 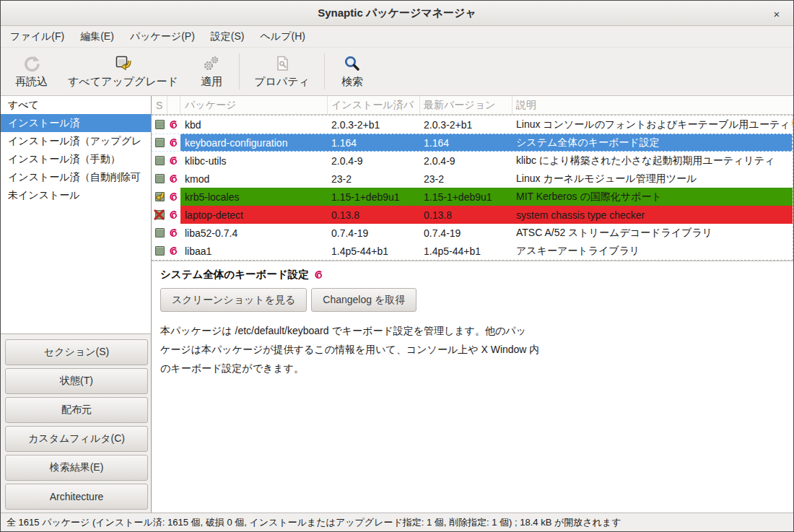 What do you see at coordinates (653, 160) in the screenshot?
I see `package-description: klibc により構築された小さな起動初期用ユーティリティ` at bounding box center [653, 160].